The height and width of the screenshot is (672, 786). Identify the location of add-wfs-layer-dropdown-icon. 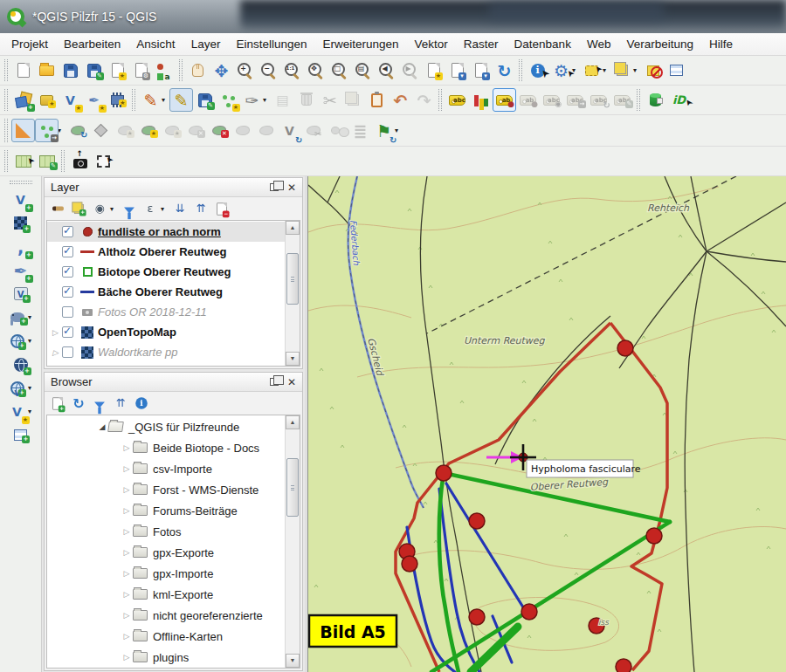
(31, 387).